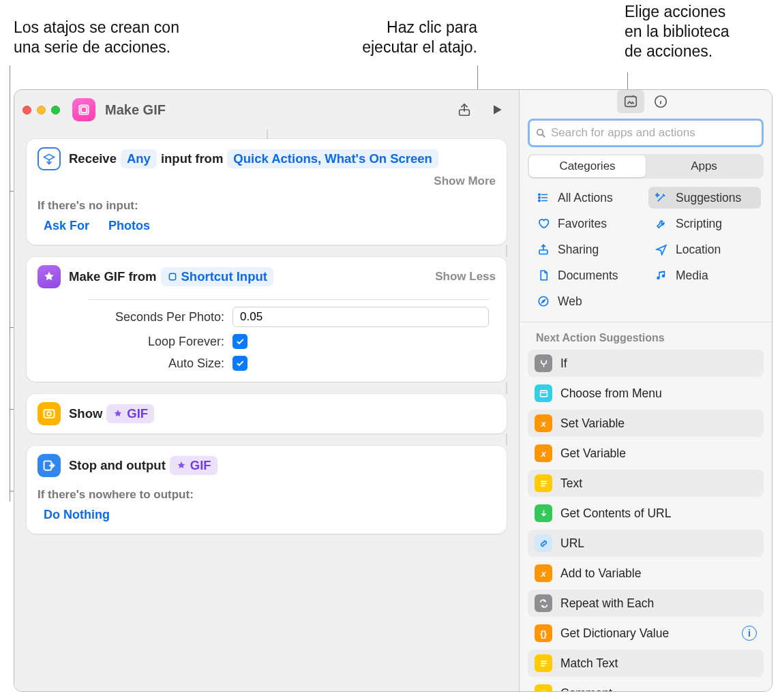 The image size is (780, 700). I want to click on show-gif-token: GIF, so click(130, 414).